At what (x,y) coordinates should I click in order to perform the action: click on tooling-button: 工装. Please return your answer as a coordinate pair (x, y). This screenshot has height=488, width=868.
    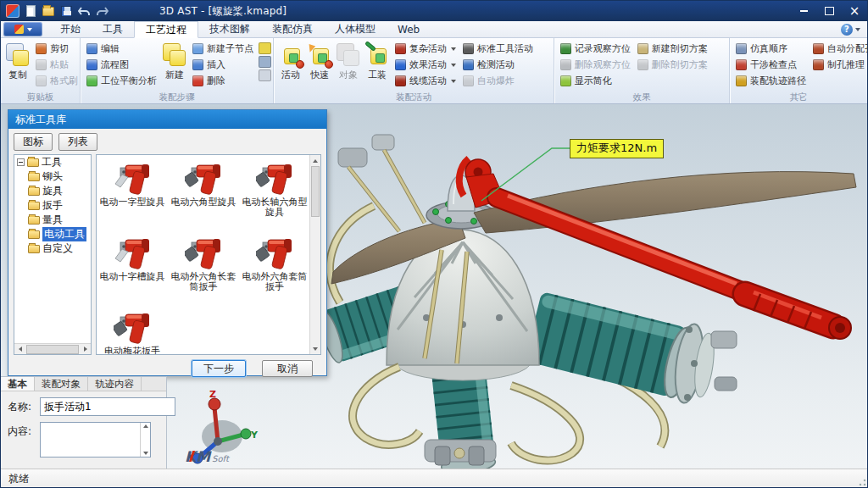
    Looking at the image, I should click on (377, 61).